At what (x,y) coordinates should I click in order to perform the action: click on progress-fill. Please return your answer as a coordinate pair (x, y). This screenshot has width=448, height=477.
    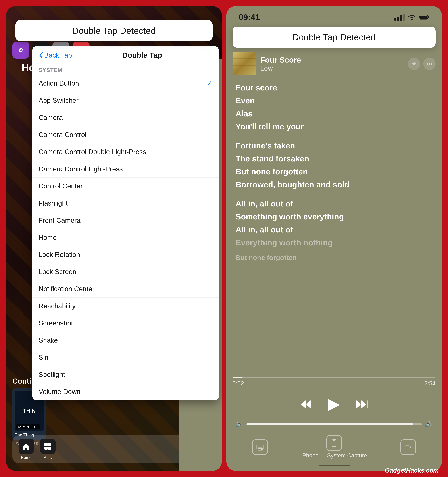
    Looking at the image, I should click on (238, 377).